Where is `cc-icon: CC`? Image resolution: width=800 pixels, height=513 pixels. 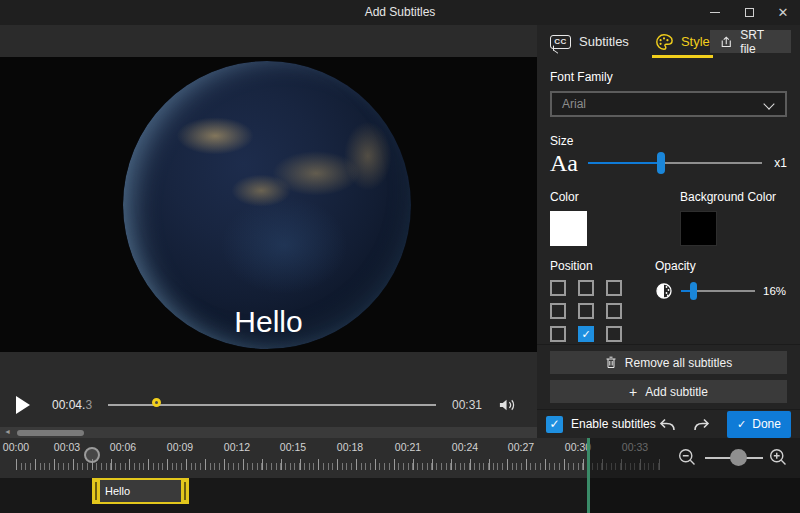 cc-icon: CC is located at coordinates (560, 42).